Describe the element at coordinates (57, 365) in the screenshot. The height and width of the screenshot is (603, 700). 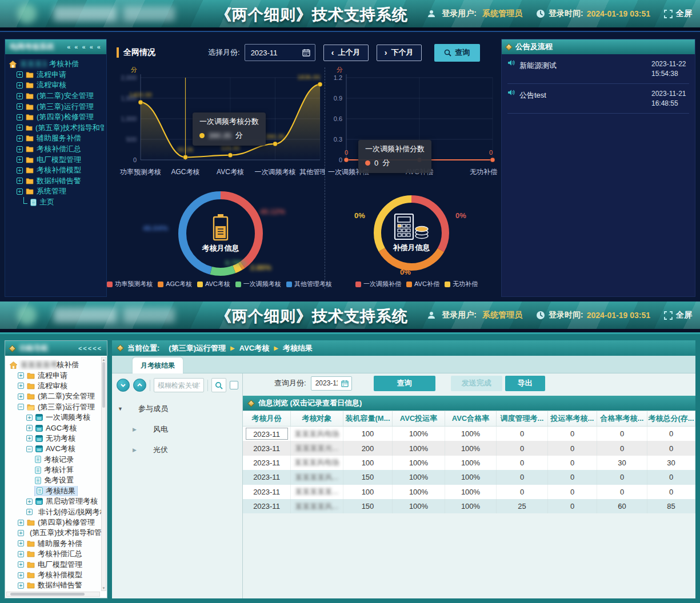
I see `nav-tree-item: 某某某某考核补偿` at that location.